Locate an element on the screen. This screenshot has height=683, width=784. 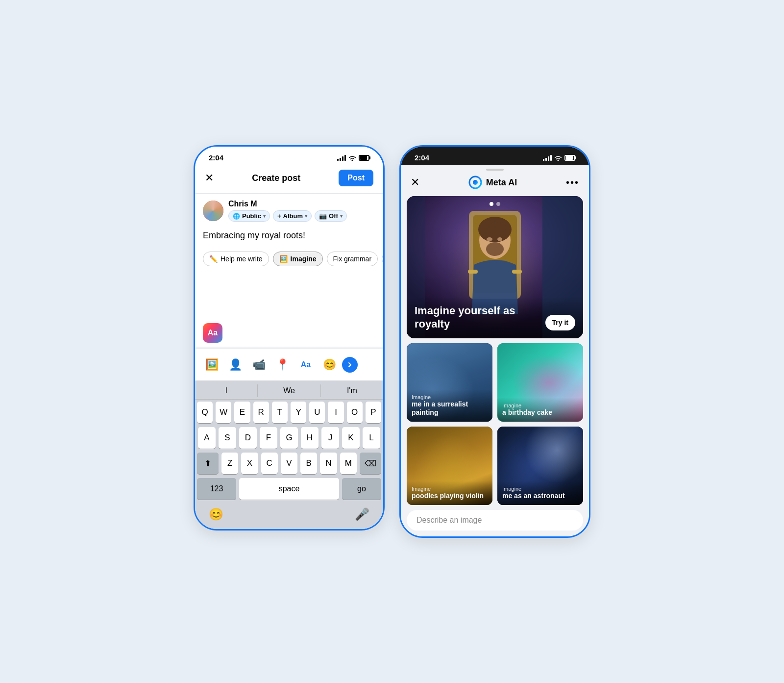
key-t: T is located at coordinates (280, 412).